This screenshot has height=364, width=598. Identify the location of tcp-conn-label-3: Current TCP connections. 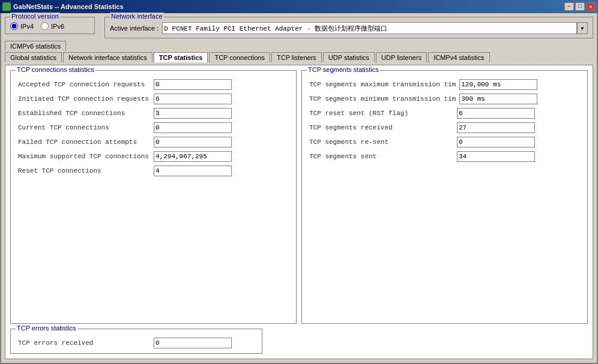
(84, 128).